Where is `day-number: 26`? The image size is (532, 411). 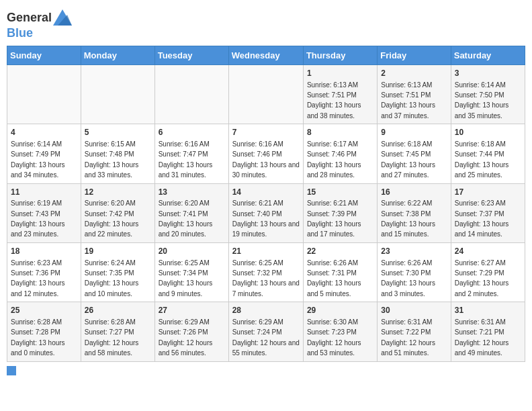
day-number: 26 is located at coordinates (118, 310).